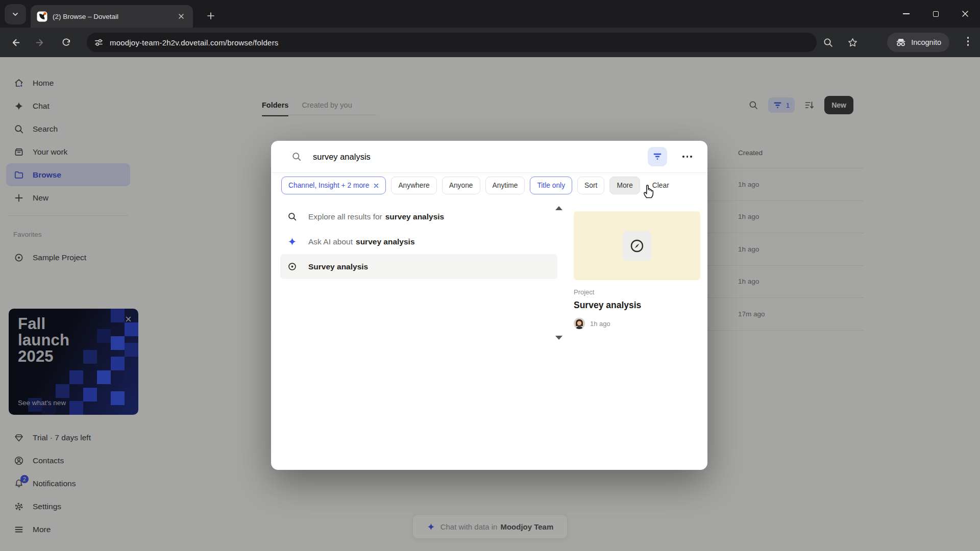 This screenshot has height=551, width=980. I want to click on tab-close-icon, so click(181, 16).